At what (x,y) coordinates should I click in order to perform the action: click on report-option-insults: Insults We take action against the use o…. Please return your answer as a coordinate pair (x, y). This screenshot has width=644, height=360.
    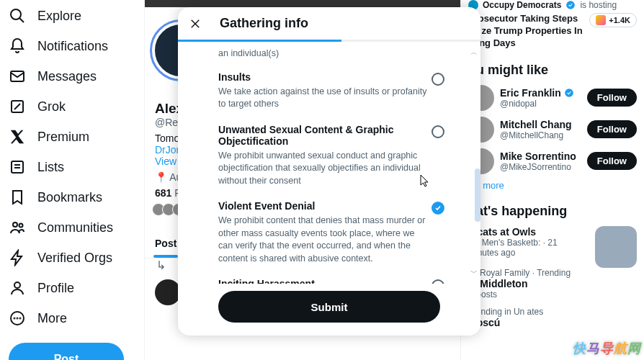
    Looking at the image, I should click on (331, 91).